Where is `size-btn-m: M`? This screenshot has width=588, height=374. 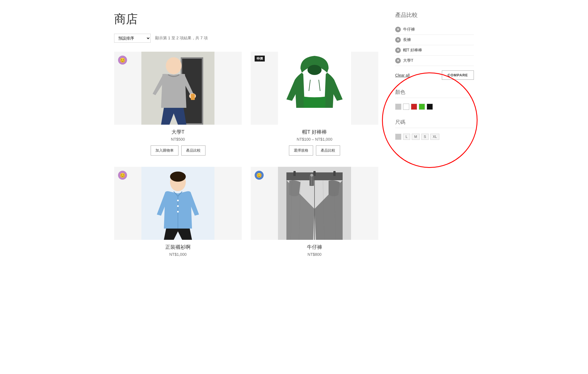 size-btn-m: M is located at coordinates (416, 137).